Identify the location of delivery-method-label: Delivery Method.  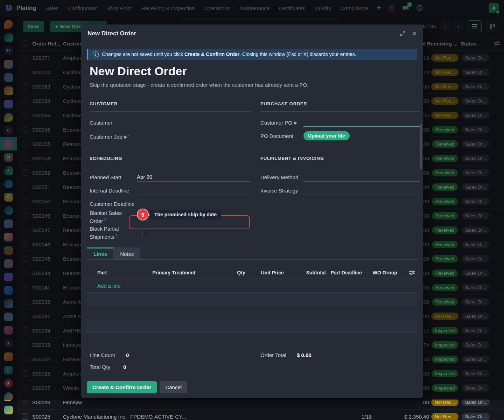
(282, 177).